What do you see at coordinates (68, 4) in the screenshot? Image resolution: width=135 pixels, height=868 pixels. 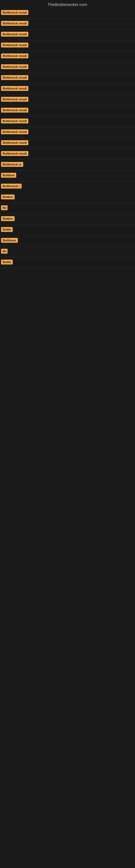 I see `site-title: TheBottlenecker.com` at bounding box center [68, 4].